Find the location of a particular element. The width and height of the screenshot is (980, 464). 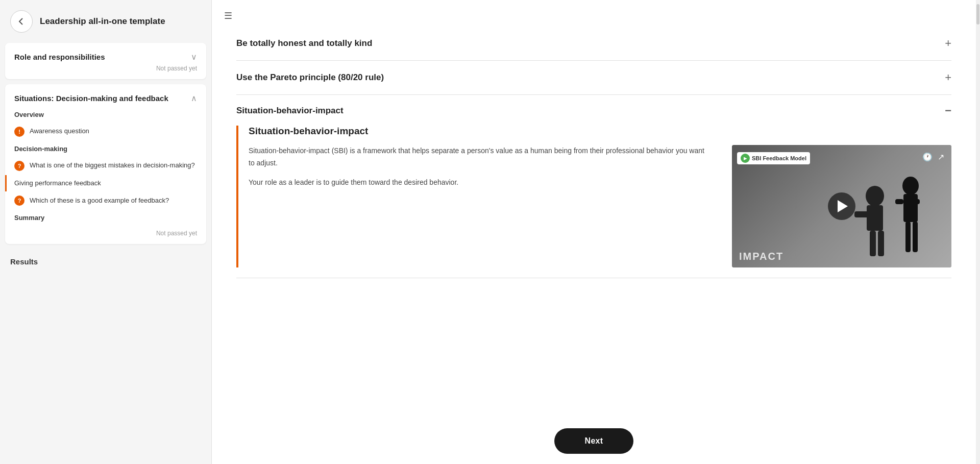

accordion-sbi-collapse-icon: − is located at coordinates (948, 111).